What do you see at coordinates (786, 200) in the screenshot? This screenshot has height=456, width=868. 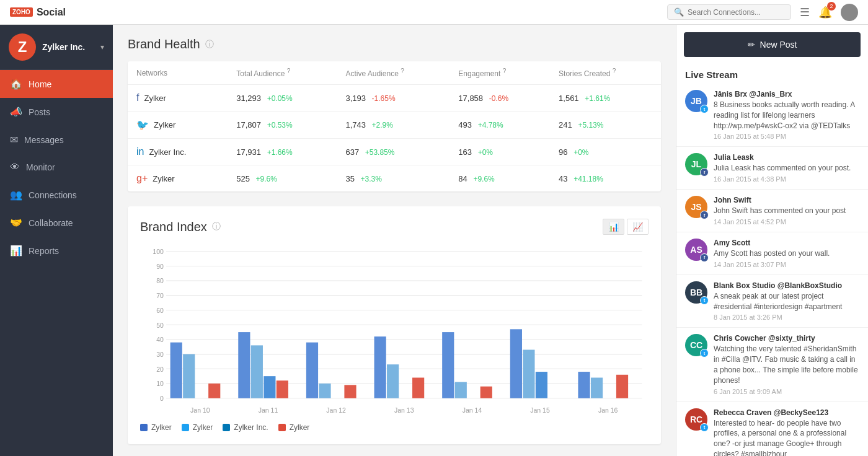 I see `stream-name: John Swift` at bounding box center [786, 200].